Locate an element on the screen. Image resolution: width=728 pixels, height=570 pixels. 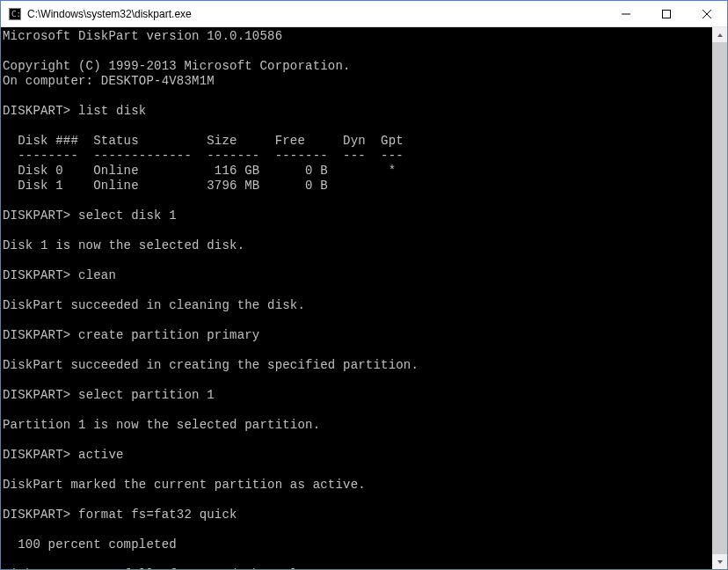
cmd-create-partition: create partition primary is located at coordinates (169, 335).